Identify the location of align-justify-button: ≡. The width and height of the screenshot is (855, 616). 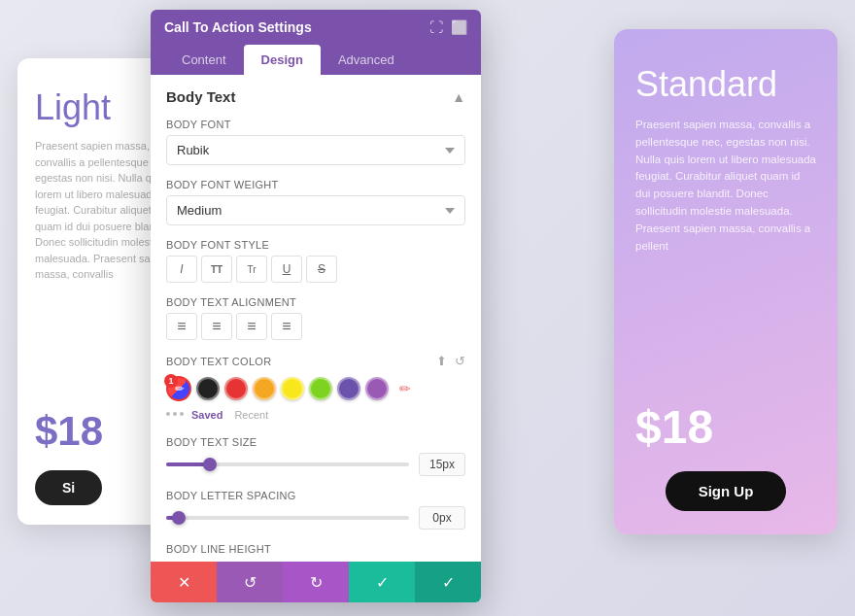
(287, 326).